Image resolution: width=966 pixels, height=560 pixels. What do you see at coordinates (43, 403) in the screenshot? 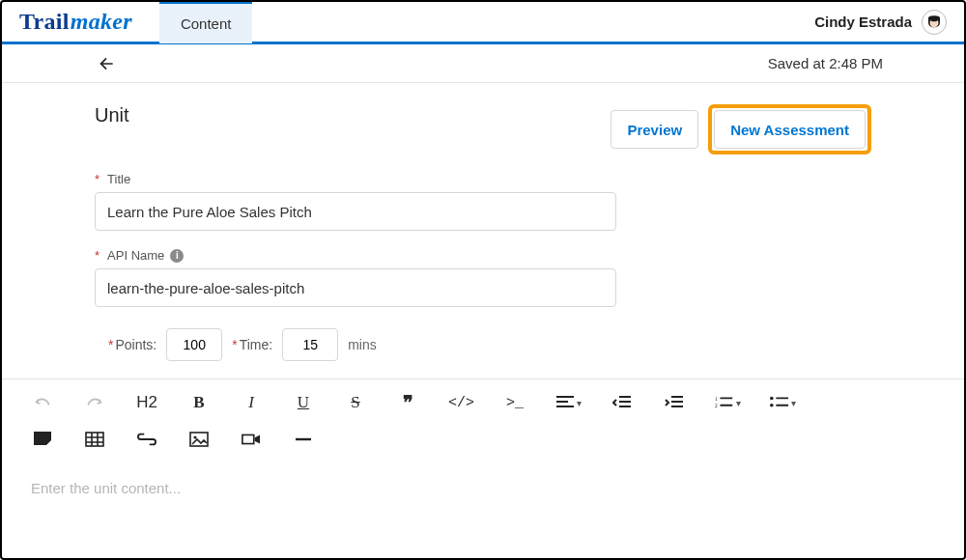
I see `undo-button` at bounding box center [43, 403].